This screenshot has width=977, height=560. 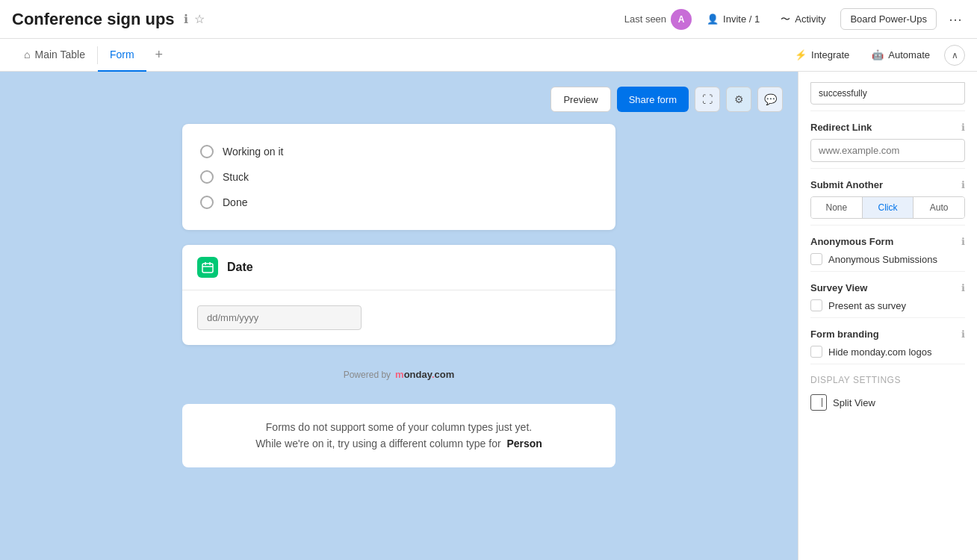 What do you see at coordinates (867, 306) in the screenshot?
I see `present-as-survey-label: Present as survey` at bounding box center [867, 306].